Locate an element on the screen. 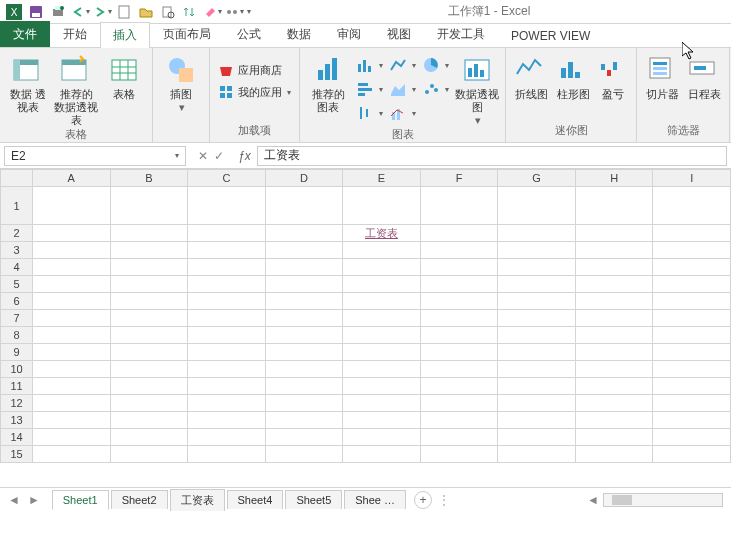 This screenshot has height=547, width=731. sort-icon is located at coordinates (190, 12).